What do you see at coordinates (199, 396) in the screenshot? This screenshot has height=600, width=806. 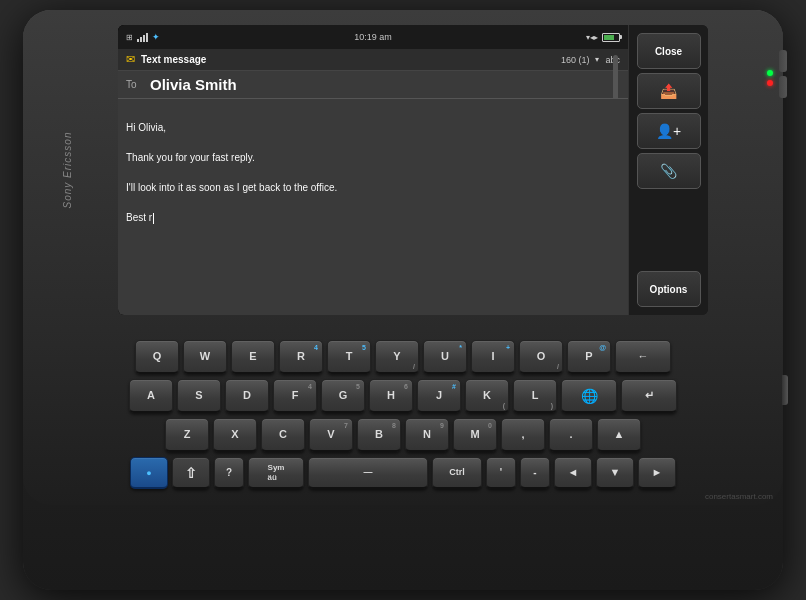 I see `key-s: S` at bounding box center [199, 396].